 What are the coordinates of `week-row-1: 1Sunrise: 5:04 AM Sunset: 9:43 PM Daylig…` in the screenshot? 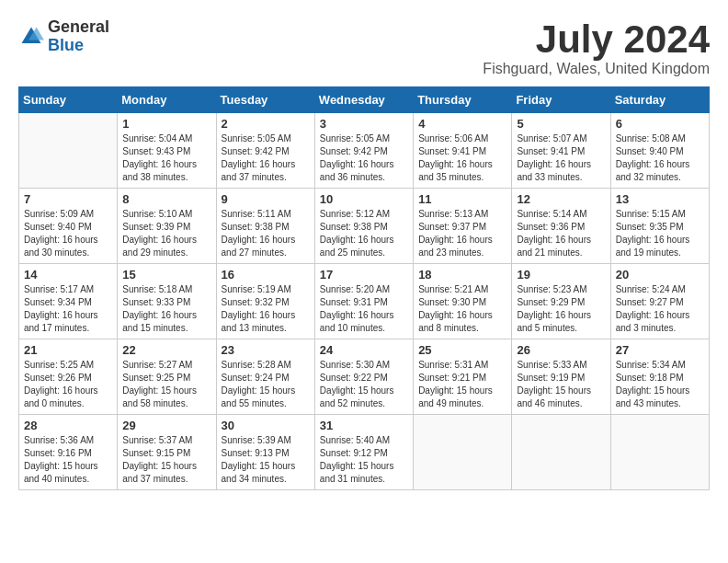 It's located at (364, 151).